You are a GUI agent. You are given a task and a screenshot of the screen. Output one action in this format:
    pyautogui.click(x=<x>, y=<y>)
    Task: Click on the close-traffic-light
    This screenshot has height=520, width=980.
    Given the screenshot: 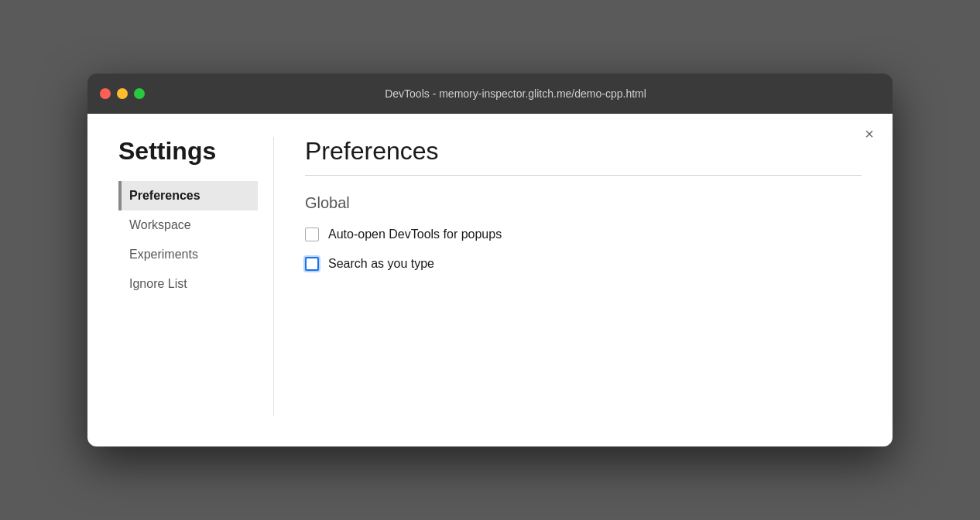 What is the action you would take?
    pyautogui.click(x=105, y=94)
    